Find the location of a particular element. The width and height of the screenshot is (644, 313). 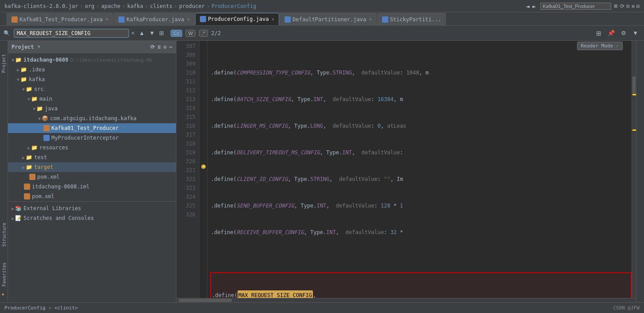

pkg-label: com.atguigu.itdachang.kafka is located at coordinates (93, 118).